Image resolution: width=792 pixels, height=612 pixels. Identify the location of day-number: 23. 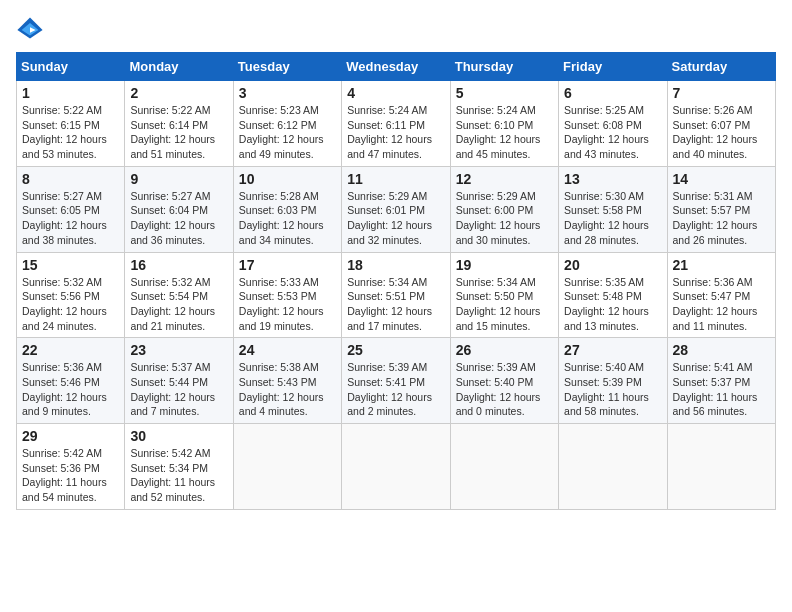
(178, 350).